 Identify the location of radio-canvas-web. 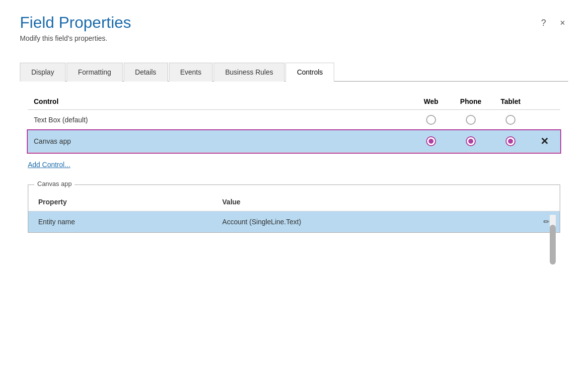
(431, 141).